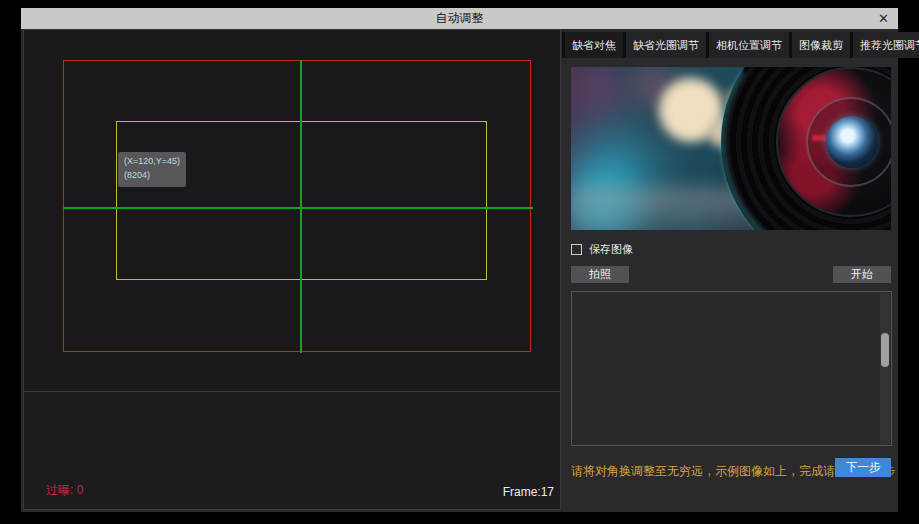 This screenshot has width=919, height=524. Describe the element at coordinates (886, 45) in the screenshot. I see `tab-recommended-aperture: 推荐光圈调节` at that location.